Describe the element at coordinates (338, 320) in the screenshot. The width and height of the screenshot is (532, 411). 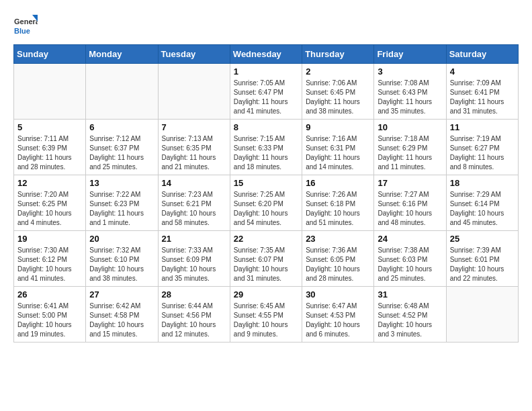
I see `day-info: Sunrise: 6:47 AMSunset: 4:53 PMDaylight:…` at that location.